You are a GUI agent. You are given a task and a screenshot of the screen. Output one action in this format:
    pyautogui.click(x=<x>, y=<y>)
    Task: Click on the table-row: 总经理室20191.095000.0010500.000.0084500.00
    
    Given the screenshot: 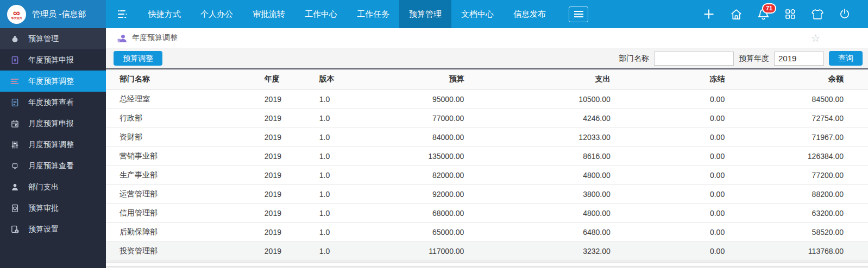 What is the action you would take?
    pyautogui.click(x=487, y=99)
    